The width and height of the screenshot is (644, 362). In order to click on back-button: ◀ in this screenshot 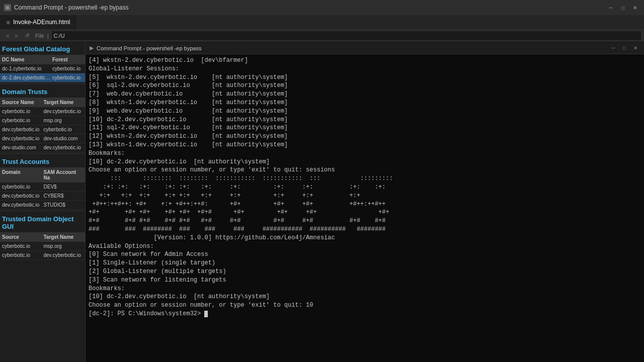, I will do `click(7, 36)`.